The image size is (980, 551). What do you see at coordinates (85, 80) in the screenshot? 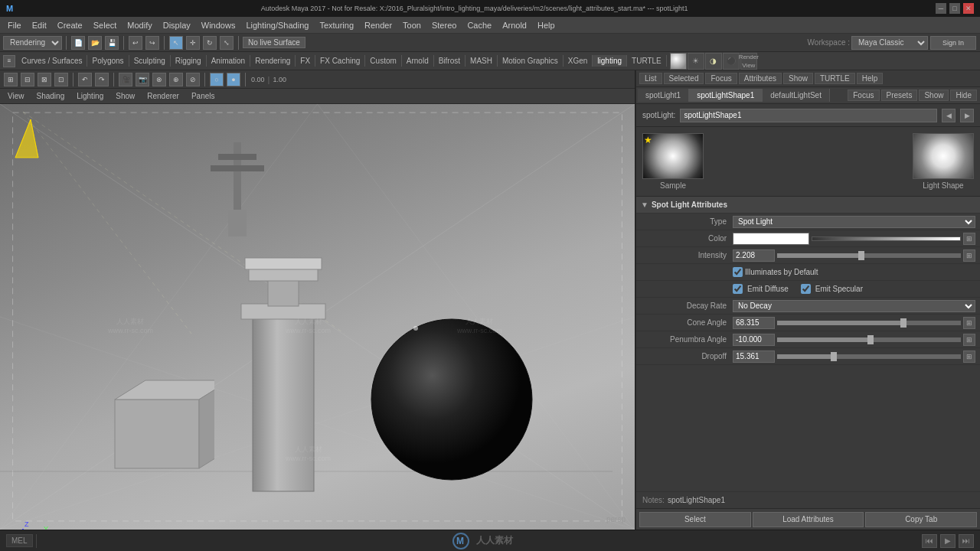
I see `vp-tb-5: ↶` at bounding box center [85, 80].